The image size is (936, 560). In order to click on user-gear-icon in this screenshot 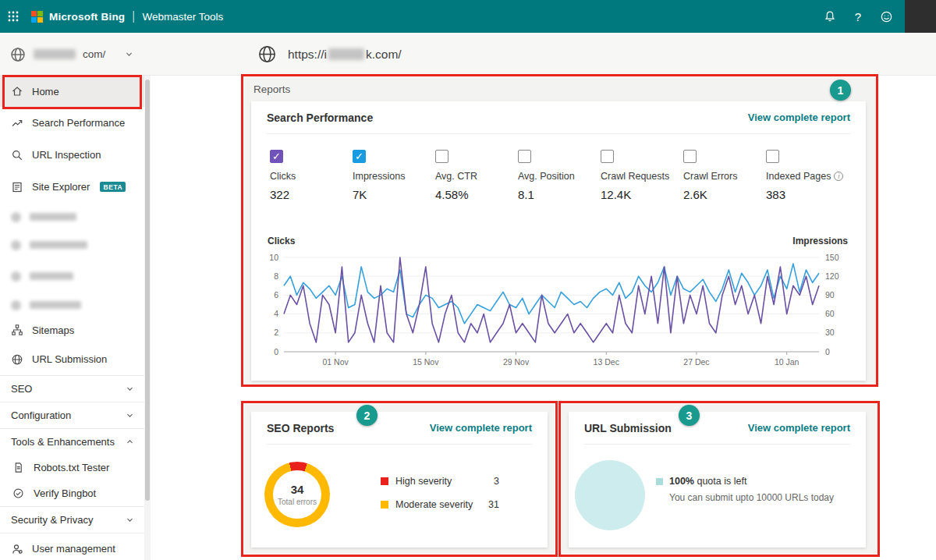, I will do `click(17, 549)`.